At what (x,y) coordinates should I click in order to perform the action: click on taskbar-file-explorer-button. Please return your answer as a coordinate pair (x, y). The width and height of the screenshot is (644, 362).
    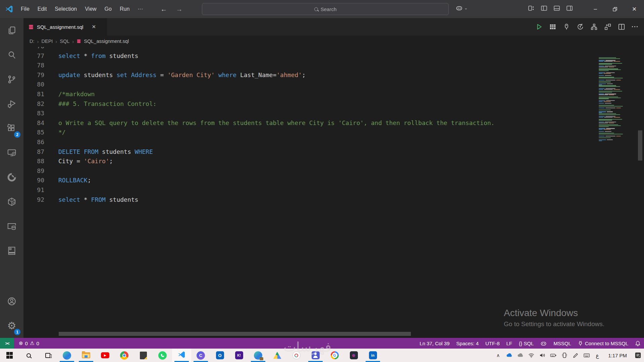
    Looking at the image, I should click on (86, 355).